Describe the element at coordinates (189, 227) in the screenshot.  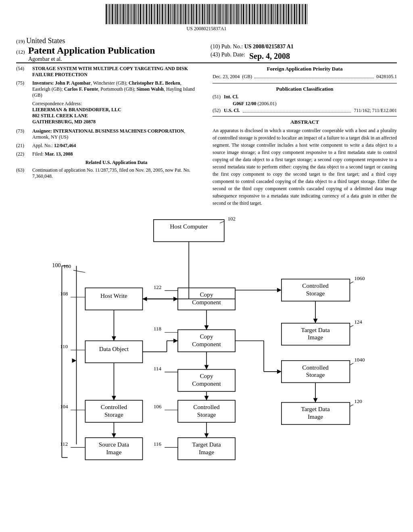
I see `svg-text: Host Computer` at that location.